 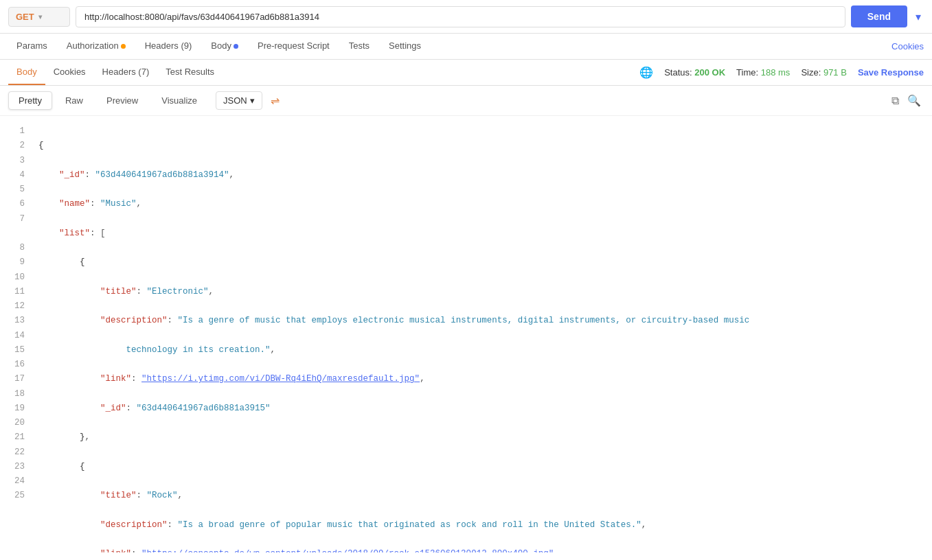 I want to click on save-response-button: Save Response, so click(x=891, y=73).